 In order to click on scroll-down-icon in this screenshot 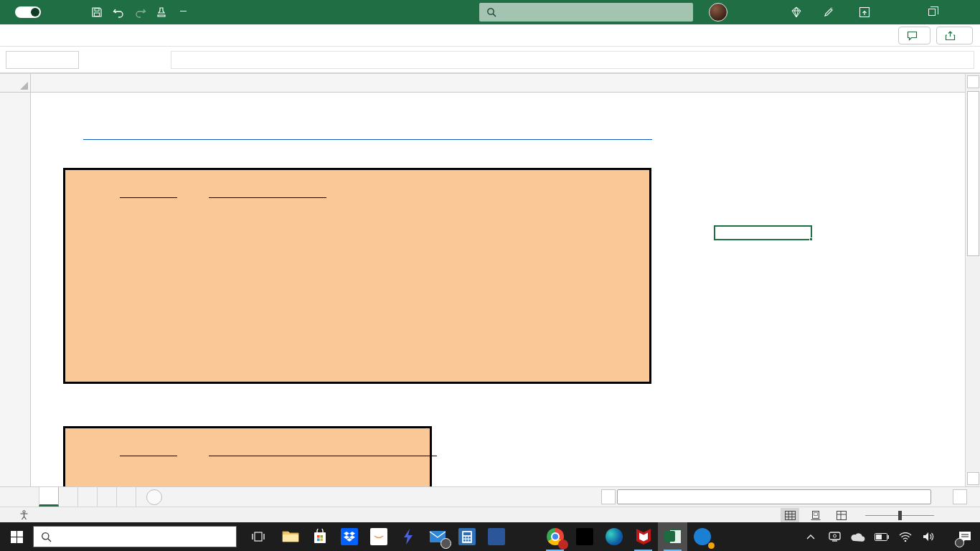, I will do `click(973, 479)`.